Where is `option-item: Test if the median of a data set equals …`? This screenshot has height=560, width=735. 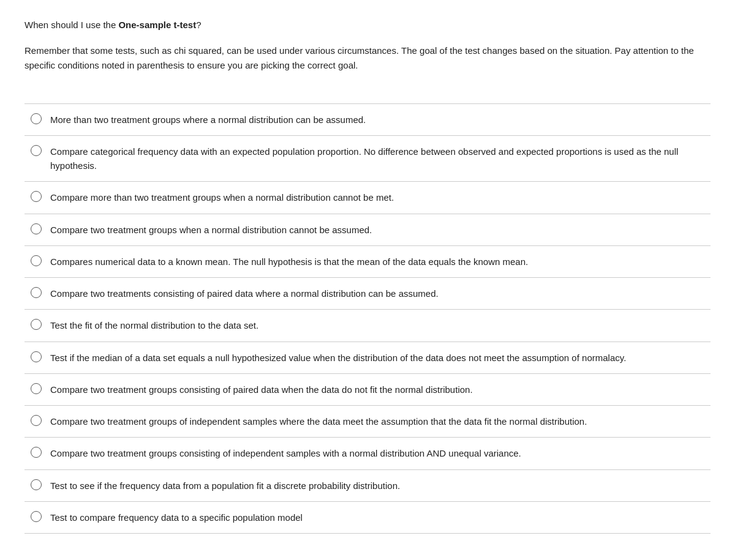 option-item: Test if the median of a data set equals … is located at coordinates (368, 358).